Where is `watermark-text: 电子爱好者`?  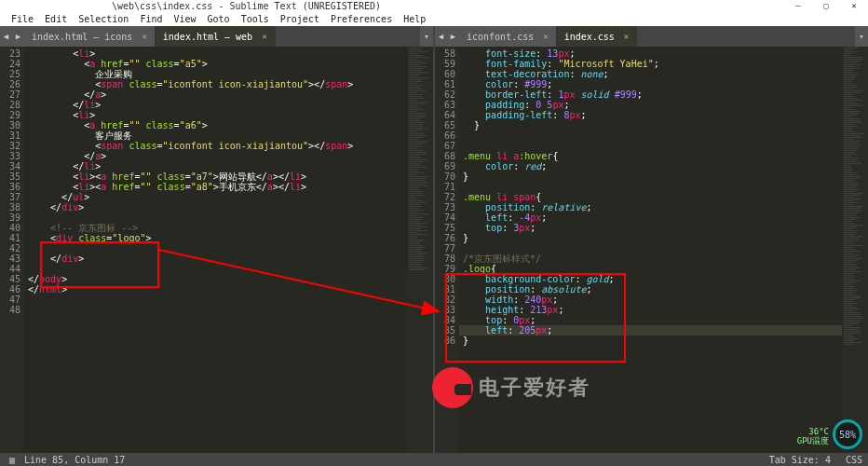 watermark-text: 电子爱好者 is located at coordinates (535, 388).